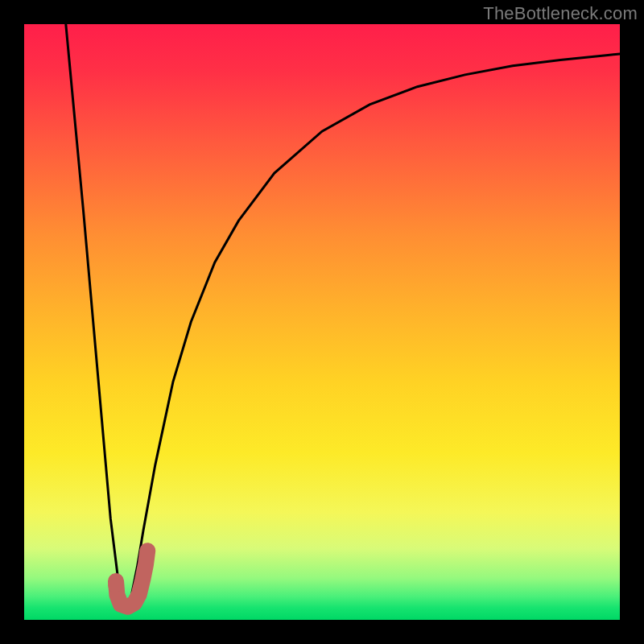  Describe the element at coordinates (560, 14) in the screenshot. I see `watermark-text: TheBottleneck.com` at that location.